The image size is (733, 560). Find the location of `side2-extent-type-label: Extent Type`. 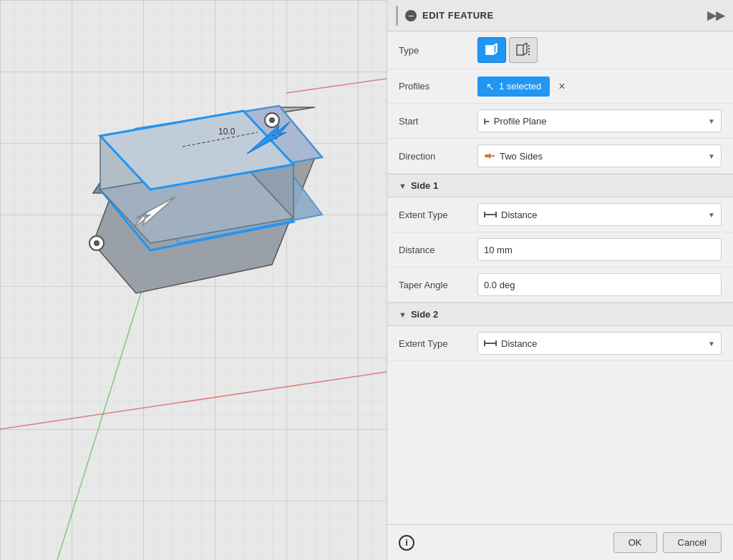

side2-extent-type-label: Extent Type is located at coordinates (438, 343).